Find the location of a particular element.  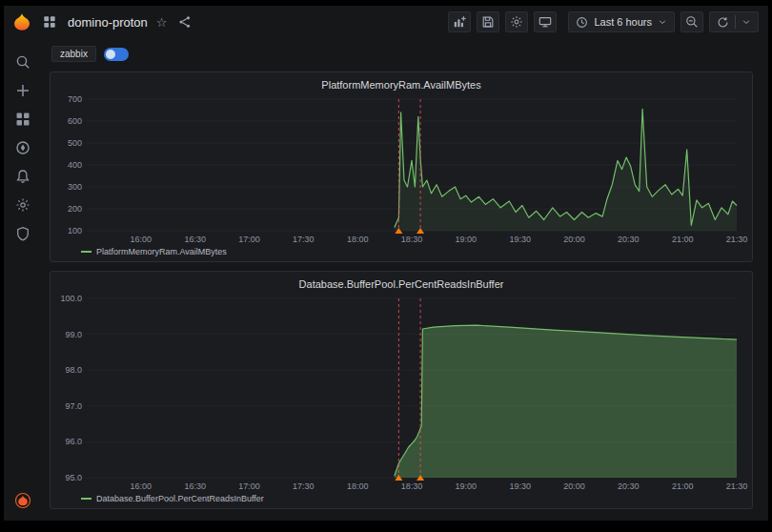

monitor-icon is located at coordinates (545, 22).